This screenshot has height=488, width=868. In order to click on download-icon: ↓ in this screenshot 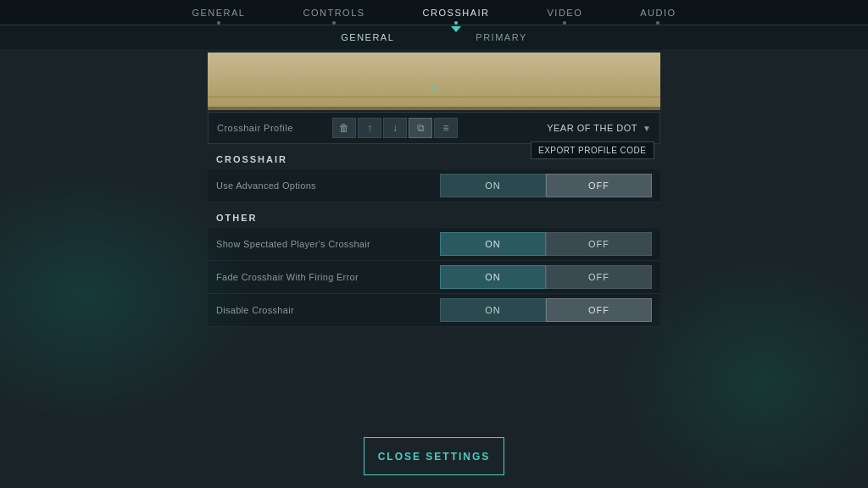, I will do `click(395, 128)`.